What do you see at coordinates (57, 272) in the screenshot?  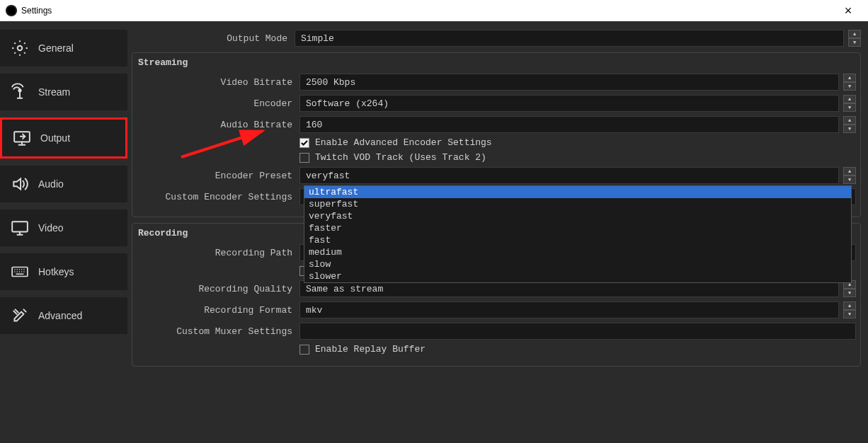 I see `sidebar-item-label: Hotkeys` at bounding box center [57, 272].